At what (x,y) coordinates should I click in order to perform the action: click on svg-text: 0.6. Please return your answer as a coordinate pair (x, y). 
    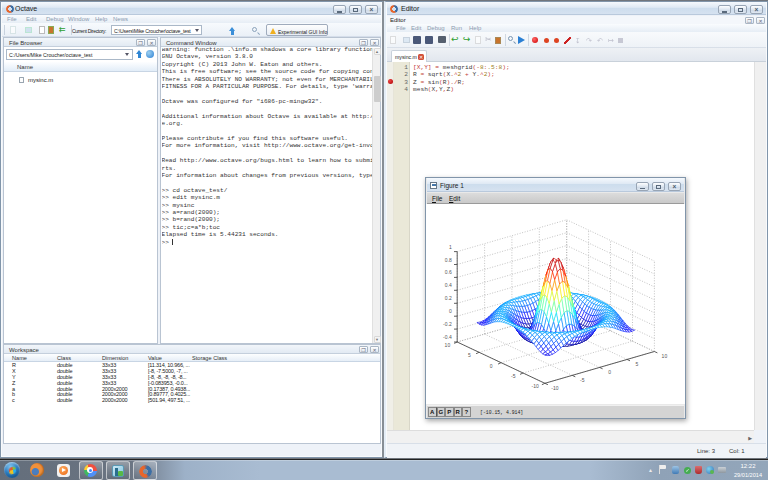
    Looking at the image, I should click on (448, 272).